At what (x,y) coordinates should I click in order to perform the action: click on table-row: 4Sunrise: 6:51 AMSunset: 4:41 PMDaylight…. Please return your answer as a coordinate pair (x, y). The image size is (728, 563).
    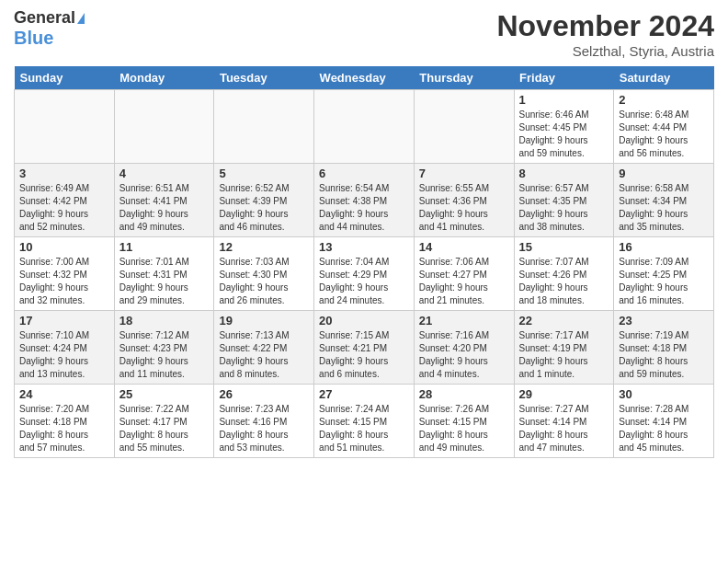
    Looking at the image, I should click on (164, 201).